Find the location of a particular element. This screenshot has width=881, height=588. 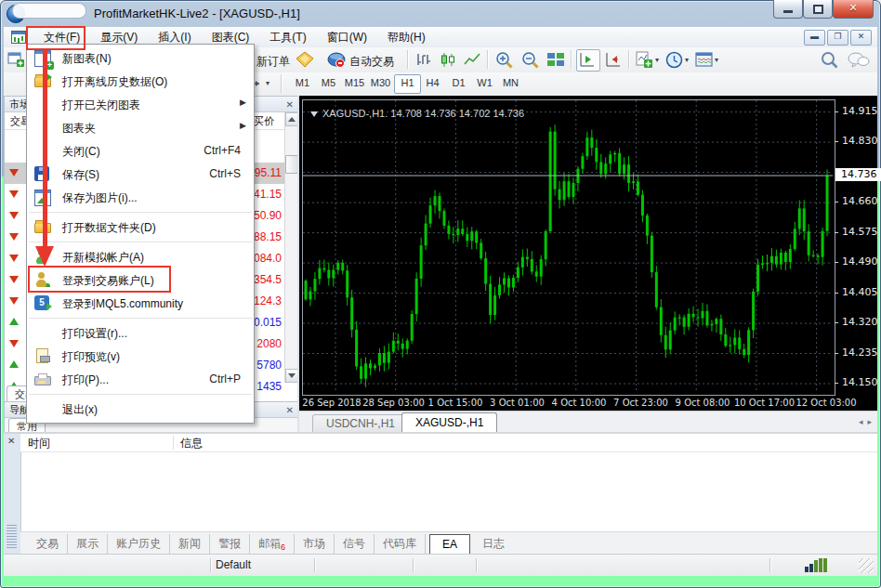

mdi-minimize-button: ▬ is located at coordinates (814, 37).